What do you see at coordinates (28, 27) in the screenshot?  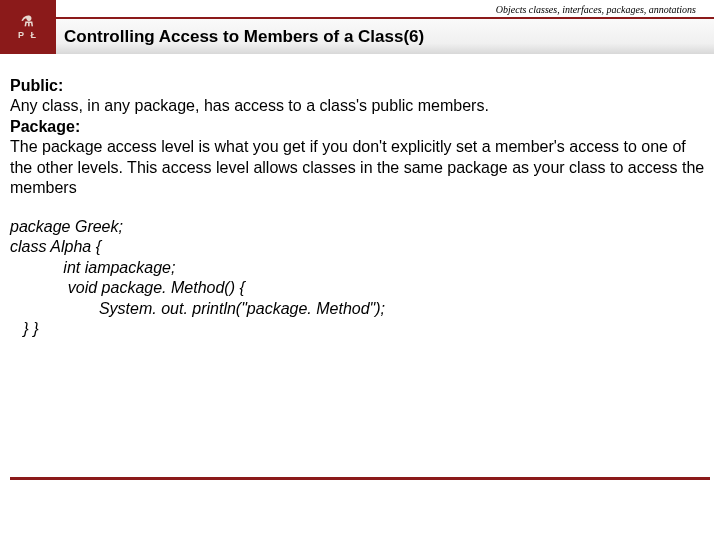 I see `institution-logo: ⚗ P Ł` at bounding box center [28, 27].